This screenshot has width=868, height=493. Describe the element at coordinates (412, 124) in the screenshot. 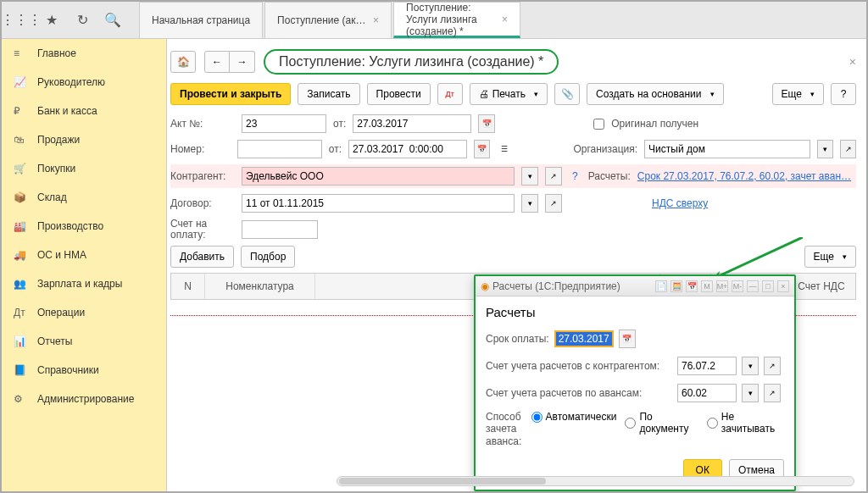

I see `act-date-input` at that location.